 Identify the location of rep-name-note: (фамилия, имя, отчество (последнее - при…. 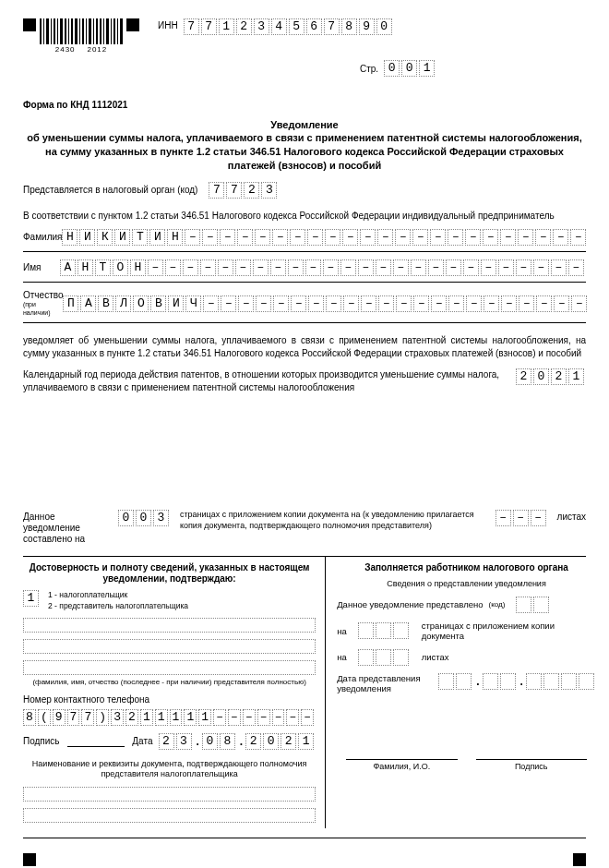
(170, 682).